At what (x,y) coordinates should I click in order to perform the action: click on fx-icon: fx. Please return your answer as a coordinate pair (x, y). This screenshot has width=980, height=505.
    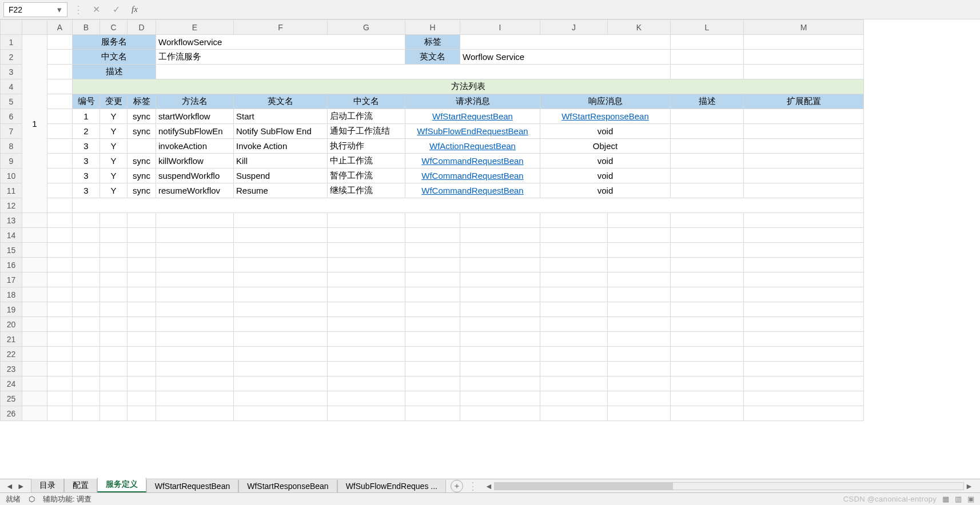
    Looking at the image, I should click on (135, 9).